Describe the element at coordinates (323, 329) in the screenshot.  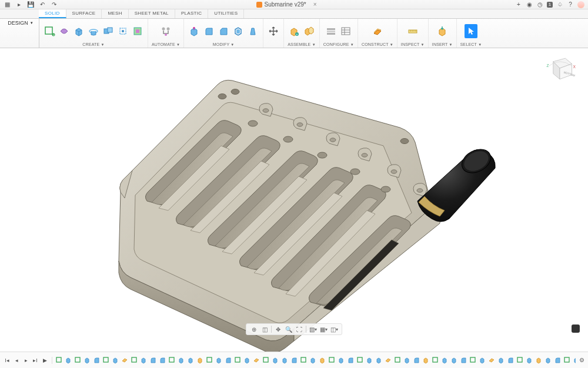
I see `grid-settings-icon: ▦▾` at that location.